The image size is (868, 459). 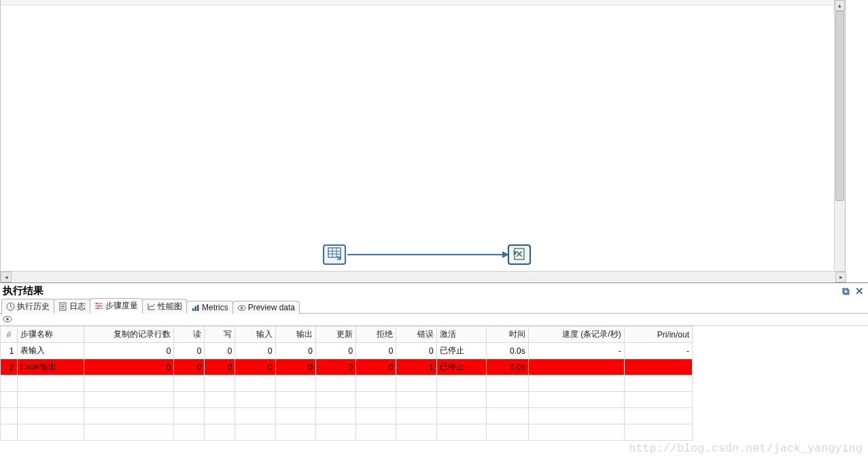 I want to click on col-rownum: #, so click(x=10, y=335).